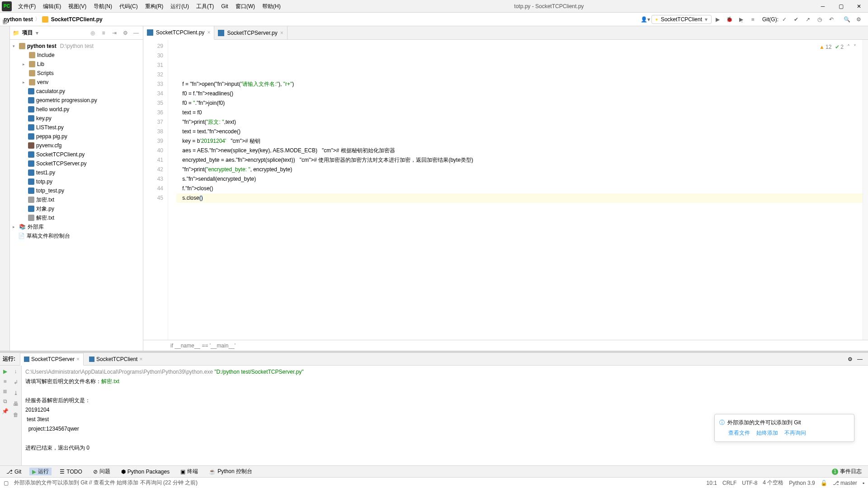 Image resolution: width=868 pixels, height=488 pixels. I want to click on minimize-button: ─, so click(823, 6).